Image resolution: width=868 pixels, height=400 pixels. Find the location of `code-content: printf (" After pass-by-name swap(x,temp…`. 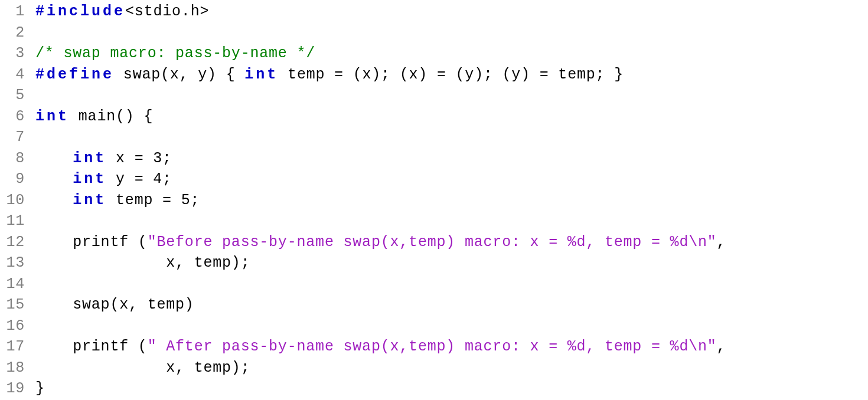

code-content: printf (" After pass-by-name swap(x,temp… is located at coordinates (452, 347).